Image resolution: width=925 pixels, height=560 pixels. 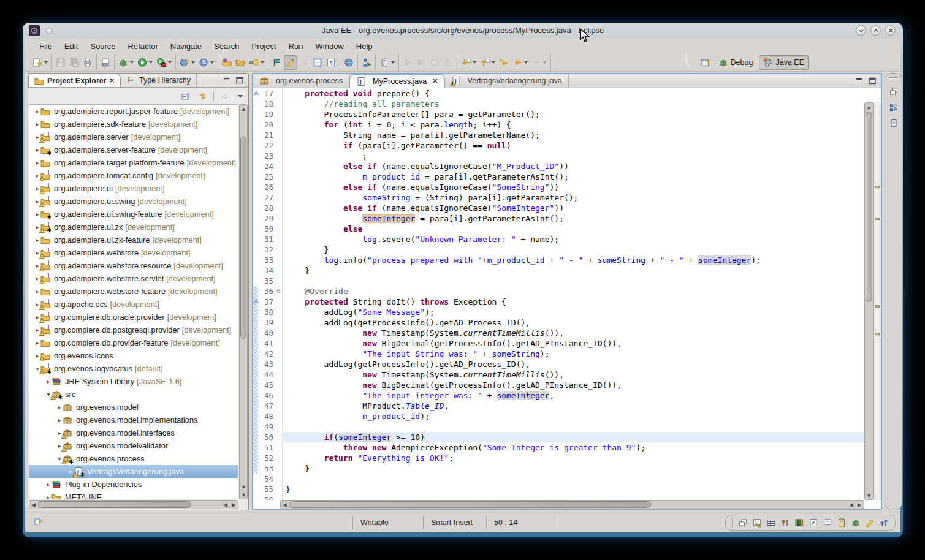 What do you see at coordinates (559, 271) in the screenshot?
I see `code-line-34: 34 }` at bounding box center [559, 271].